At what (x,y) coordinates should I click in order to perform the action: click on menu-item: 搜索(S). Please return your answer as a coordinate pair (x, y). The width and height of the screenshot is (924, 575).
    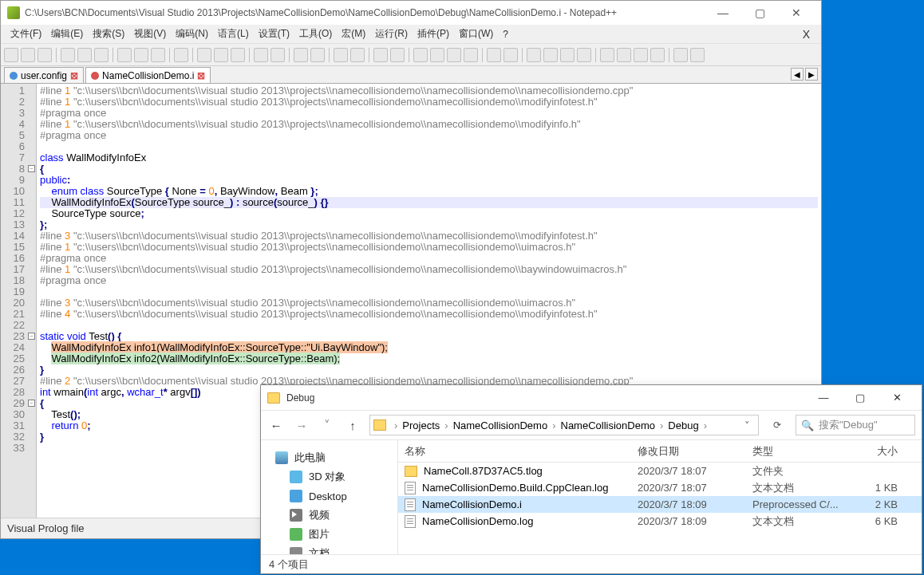
    Looking at the image, I should click on (109, 33).